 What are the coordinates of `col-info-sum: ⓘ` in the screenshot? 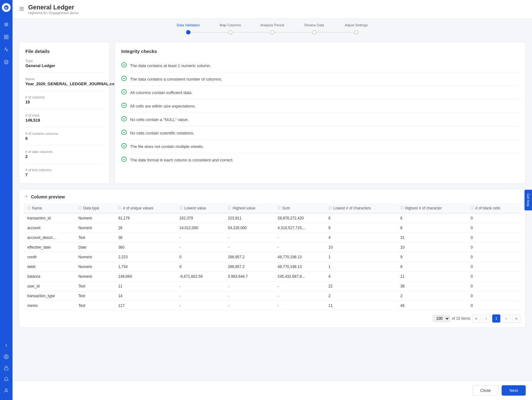 It's located at (279, 208).